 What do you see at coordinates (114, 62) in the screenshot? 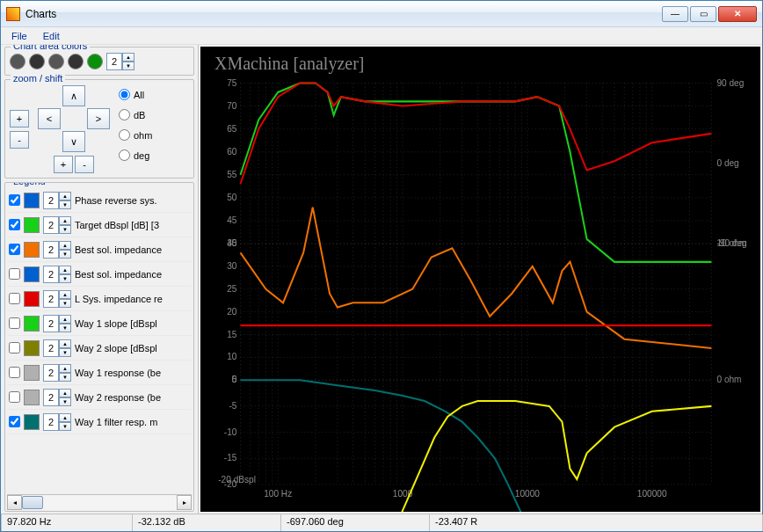
I see `color-width-input` at bounding box center [114, 62].